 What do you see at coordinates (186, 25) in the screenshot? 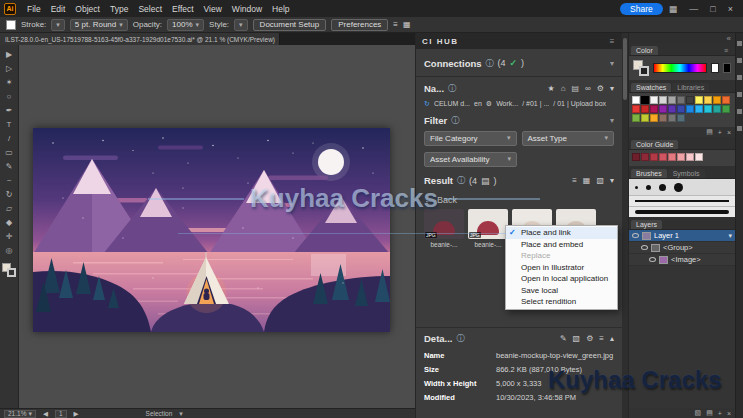
I see `opacity-select: 100%▾` at bounding box center [186, 25].